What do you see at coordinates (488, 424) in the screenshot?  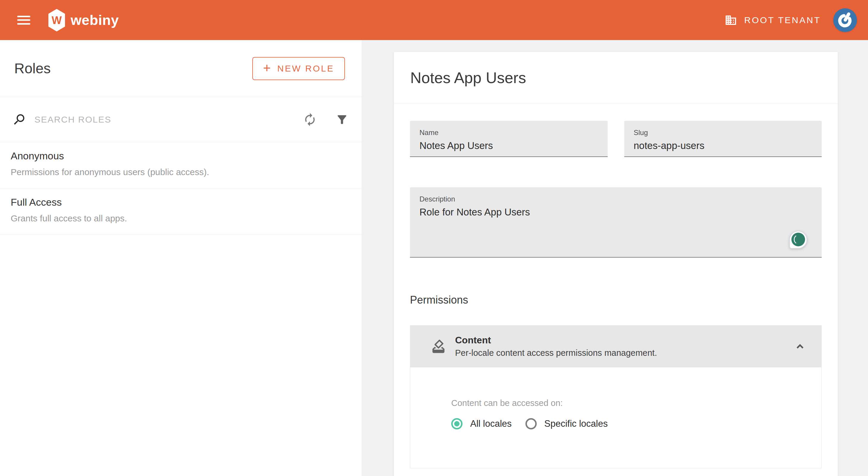 I see `radio-all-locales: All locales` at bounding box center [488, 424].